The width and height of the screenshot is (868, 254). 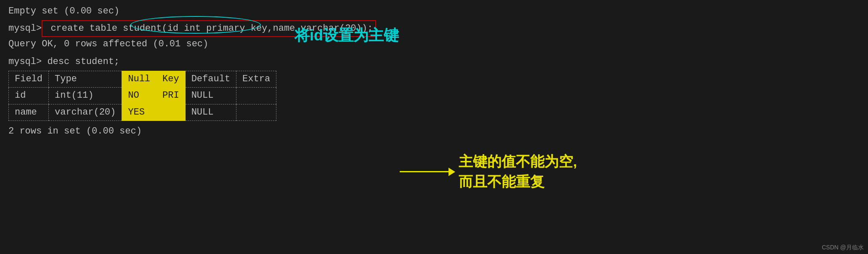 I want to click on header-key: Key, so click(x=171, y=79).